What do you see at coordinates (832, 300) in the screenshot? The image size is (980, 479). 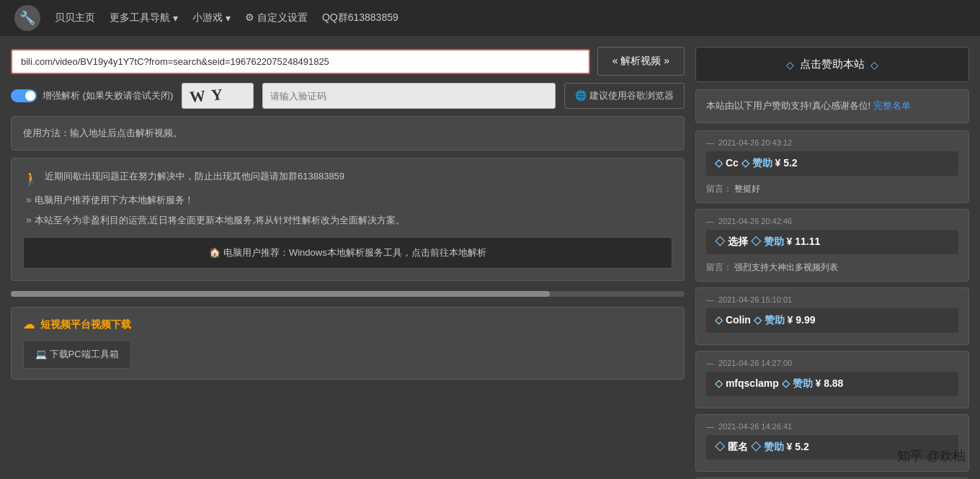 I see `donation-date: 2021-04-26 15:10:01` at bounding box center [832, 300].